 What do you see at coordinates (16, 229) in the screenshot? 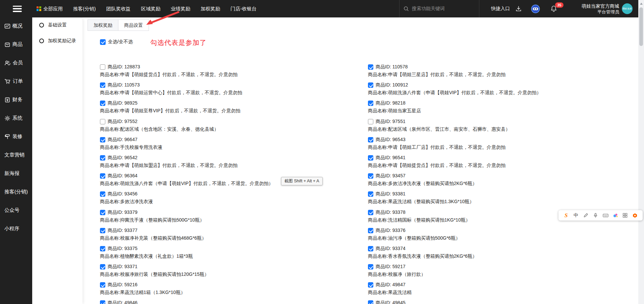
I see `sidebar-item-mini-program: 小程序` at bounding box center [16, 229].